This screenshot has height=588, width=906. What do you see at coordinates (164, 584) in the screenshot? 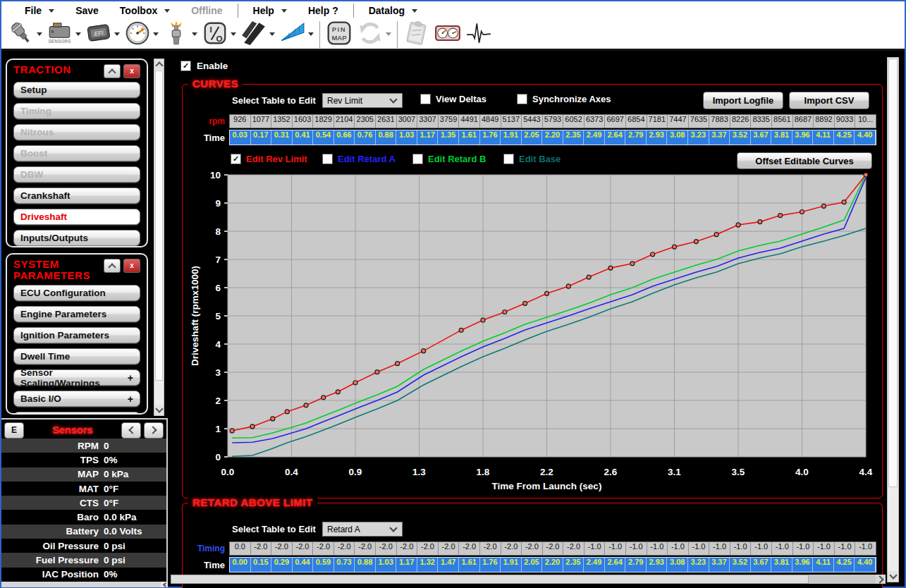
I see `scroll-left-arrow` at bounding box center [164, 584].